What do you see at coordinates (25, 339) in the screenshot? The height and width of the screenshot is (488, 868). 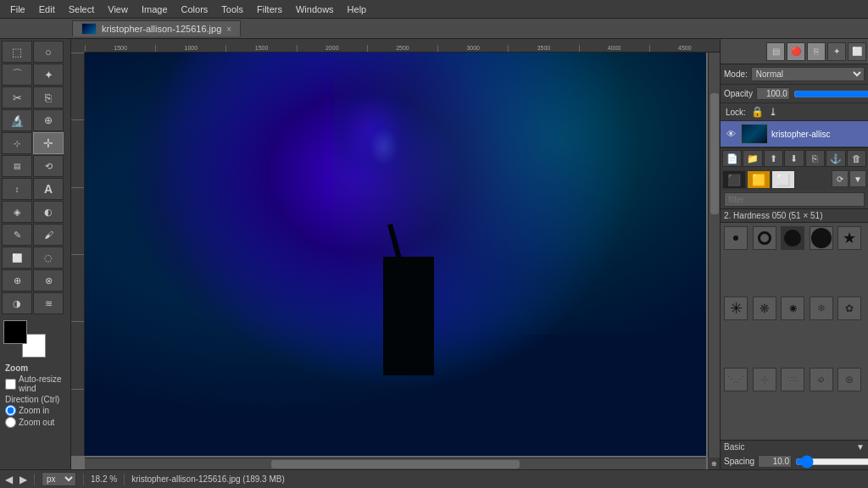 I see `fg-bg-box` at bounding box center [25, 339].